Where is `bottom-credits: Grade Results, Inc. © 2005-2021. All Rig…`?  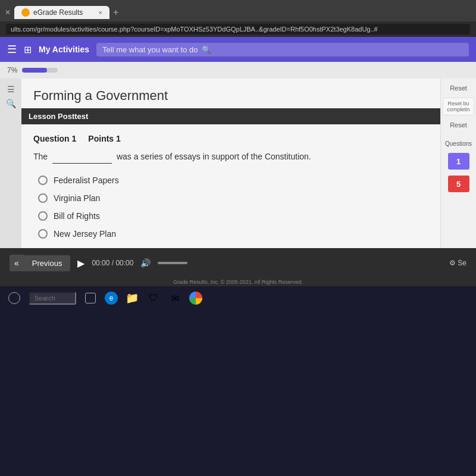 bottom-credits: Grade Results, Inc. © 2005-2021. All Rig… is located at coordinates (238, 282).